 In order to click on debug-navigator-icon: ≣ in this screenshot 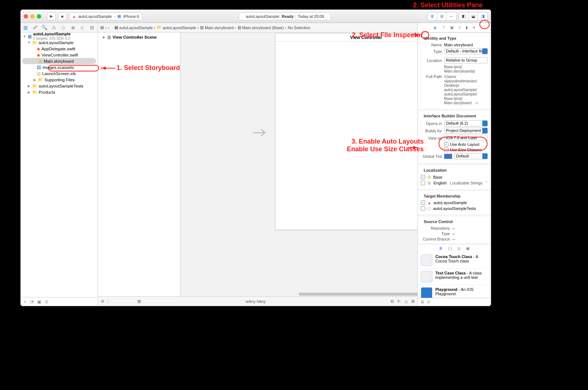, I will do `click(73, 28)`.